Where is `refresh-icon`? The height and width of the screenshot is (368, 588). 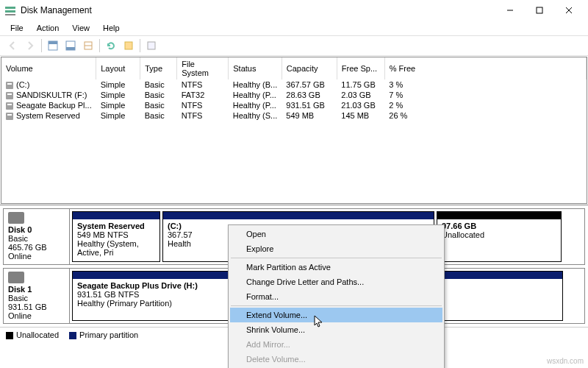 refresh-icon is located at coordinates (111, 46).